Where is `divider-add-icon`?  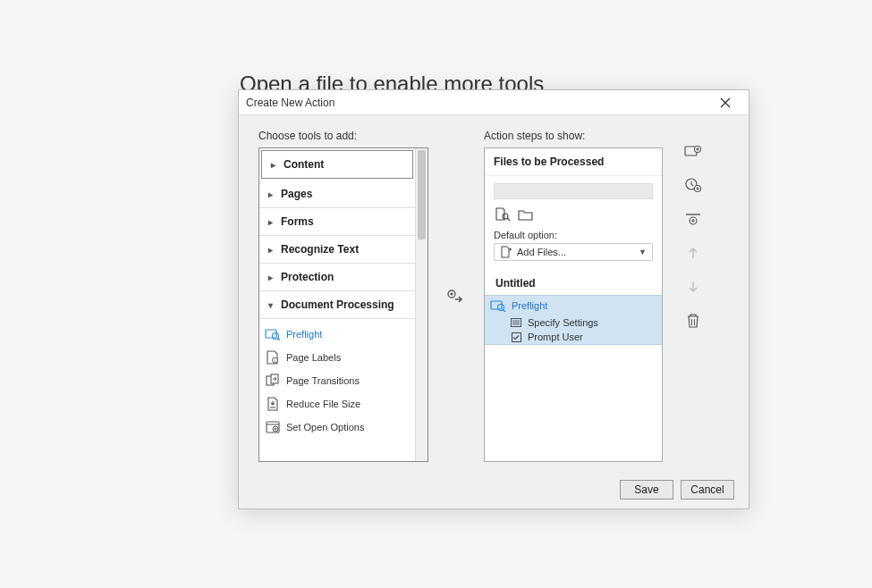
divider-add-icon is located at coordinates (693, 219).